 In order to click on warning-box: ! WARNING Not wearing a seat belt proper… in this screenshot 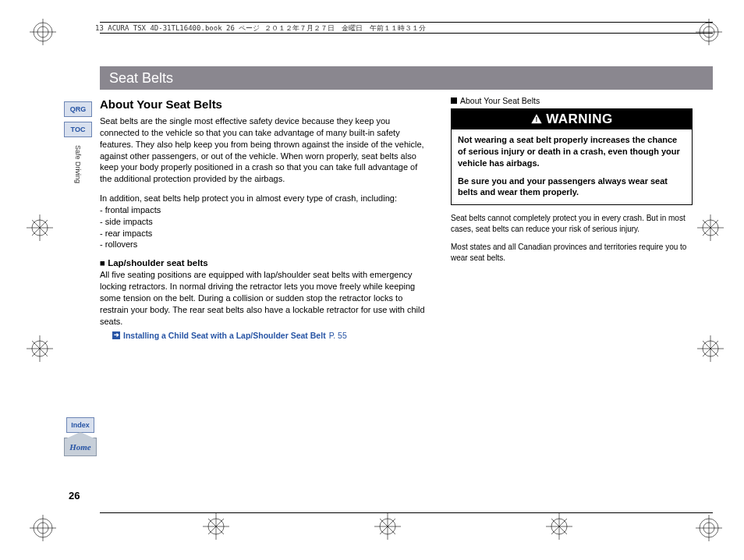, I will do `click(572, 157)`.